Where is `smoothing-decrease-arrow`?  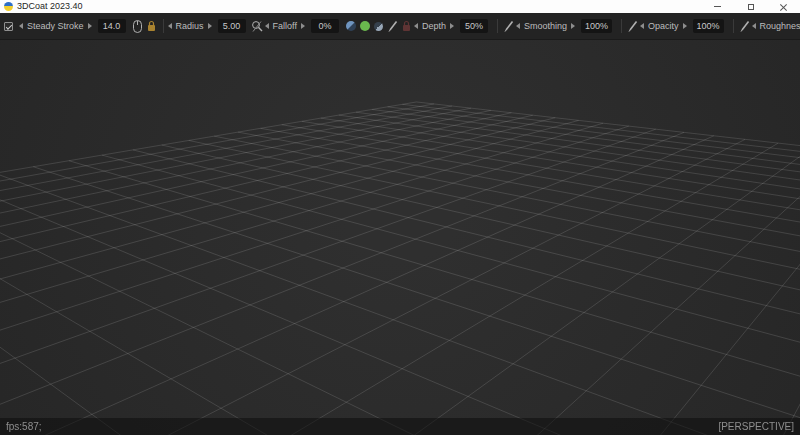
smoothing-decrease-arrow is located at coordinates (518, 26).